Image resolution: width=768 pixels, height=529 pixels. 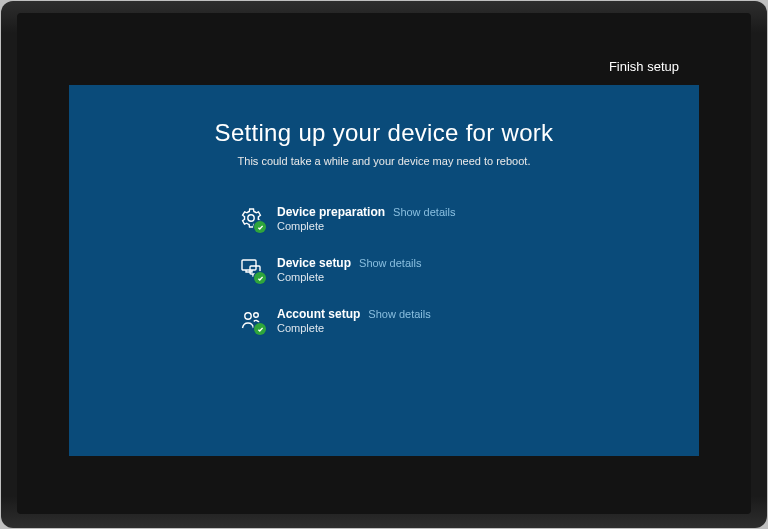 I want to click on step-account-setup: Account setup Show details Complete, so click(x=469, y=320).